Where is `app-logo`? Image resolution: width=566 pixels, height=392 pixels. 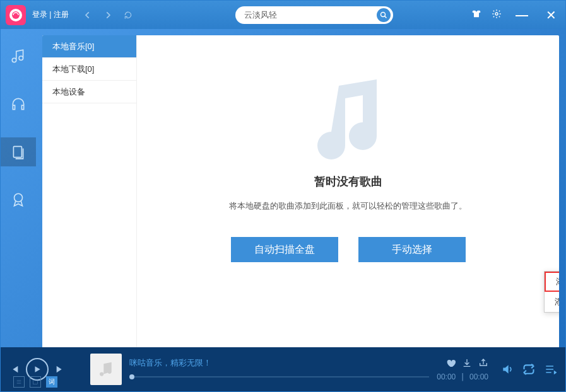 app-logo is located at coordinates (16, 15).